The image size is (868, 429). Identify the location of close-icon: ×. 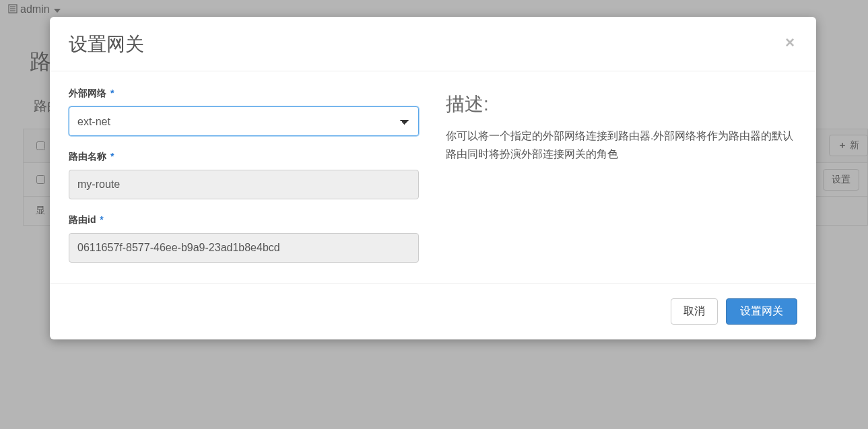
(790, 42).